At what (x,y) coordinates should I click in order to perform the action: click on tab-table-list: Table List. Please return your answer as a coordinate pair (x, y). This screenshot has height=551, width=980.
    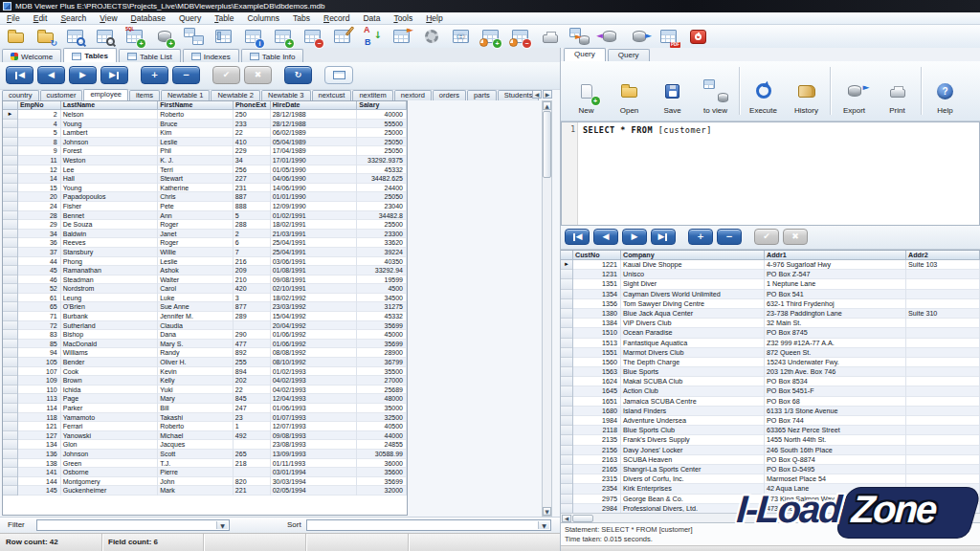
    Looking at the image, I should click on (149, 55).